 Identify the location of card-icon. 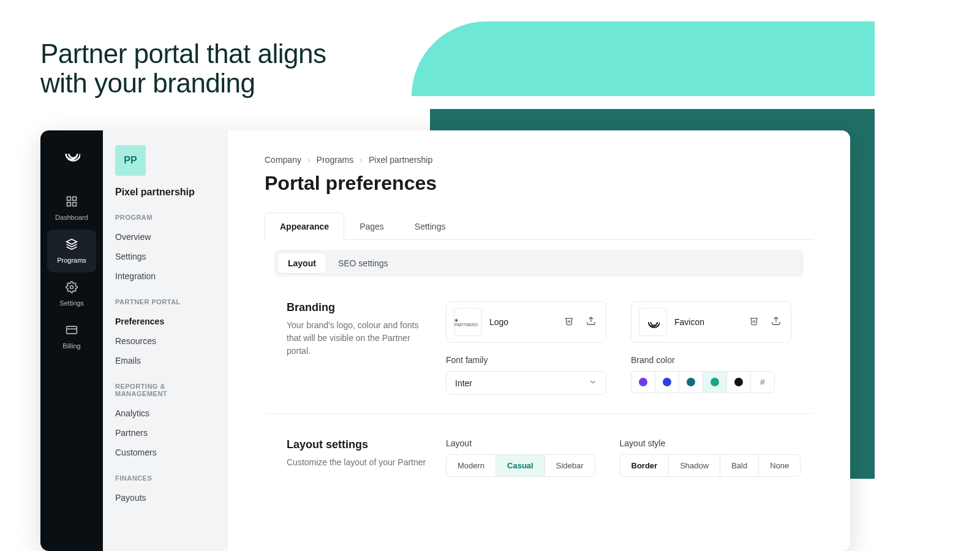
(72, 331).